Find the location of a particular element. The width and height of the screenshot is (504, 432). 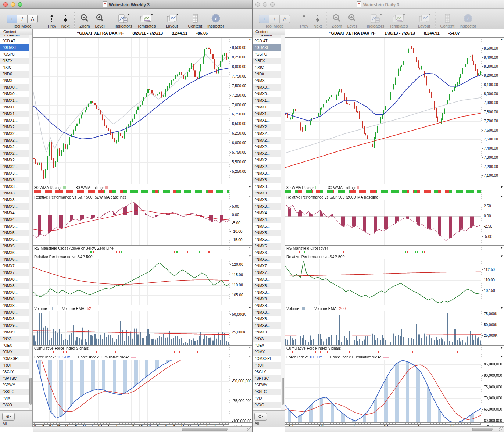

sidebar-item-ndx: ^NDX is located at coordinates (268, 74).